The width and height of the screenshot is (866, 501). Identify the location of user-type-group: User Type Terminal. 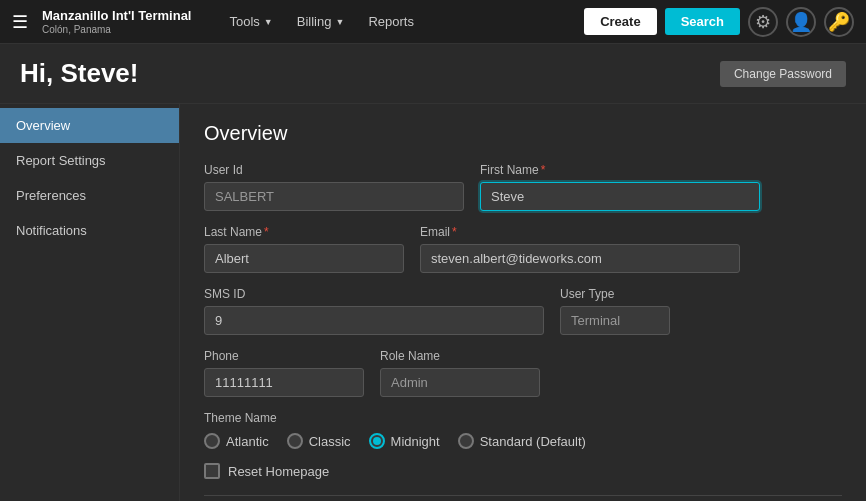
(615, 311).